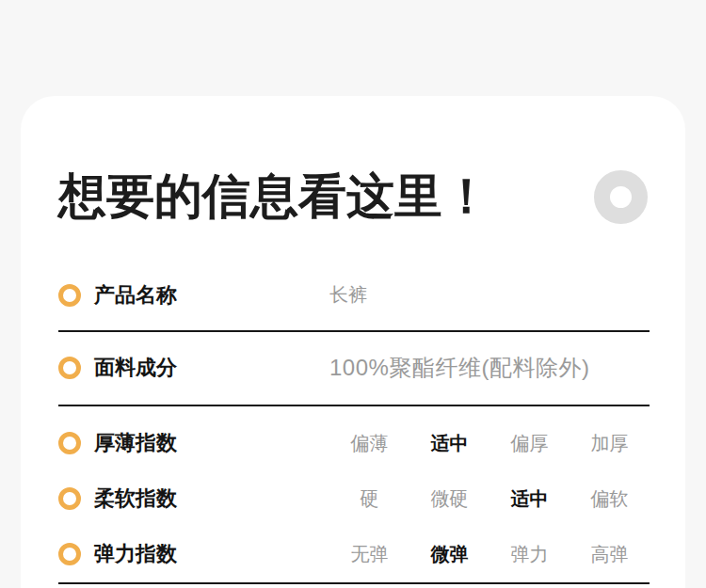  Describe the element at coordinates (610, 499) in the screenshot. I see `option: 偏软` at that location.